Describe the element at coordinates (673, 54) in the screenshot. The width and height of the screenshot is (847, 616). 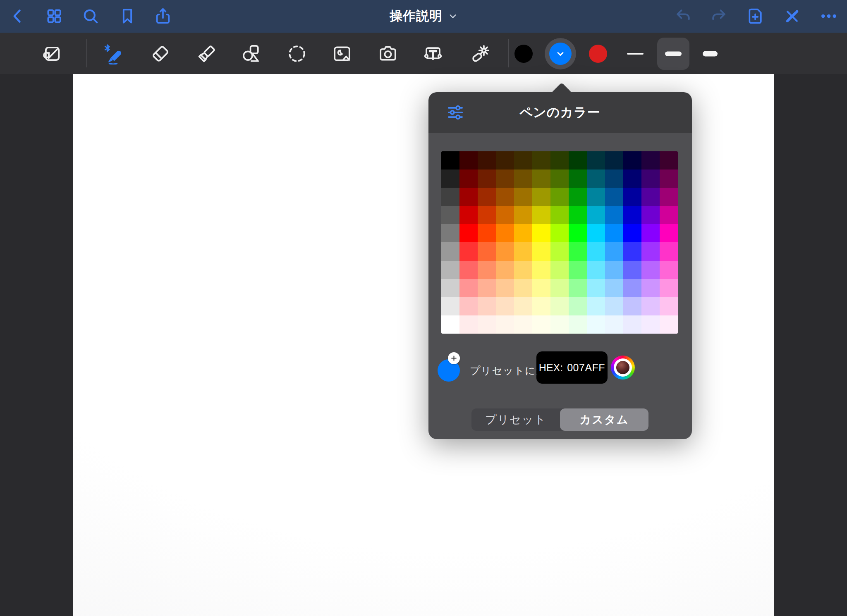
I see `thickness-medium` at that location.